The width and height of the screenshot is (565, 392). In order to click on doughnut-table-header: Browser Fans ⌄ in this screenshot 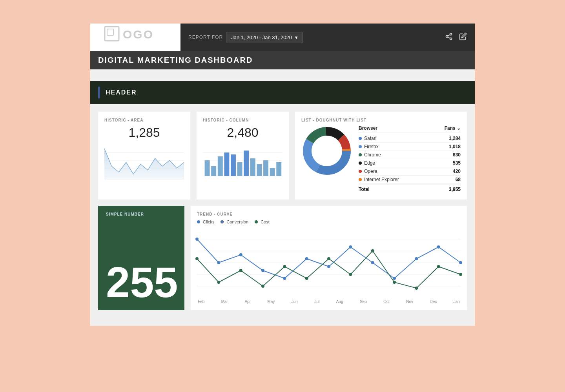, I will do `click(410, 129)`.